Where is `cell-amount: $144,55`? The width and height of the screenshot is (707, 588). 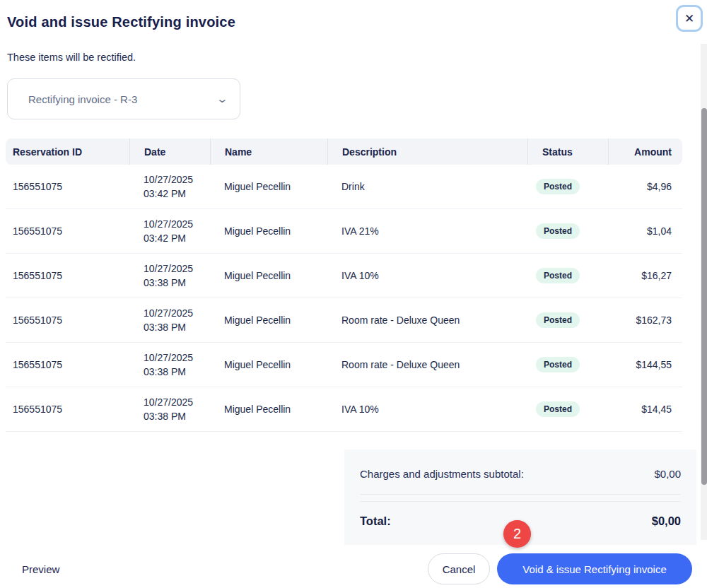 cell-amount: $144,55 is located at coordinates (645, 365).